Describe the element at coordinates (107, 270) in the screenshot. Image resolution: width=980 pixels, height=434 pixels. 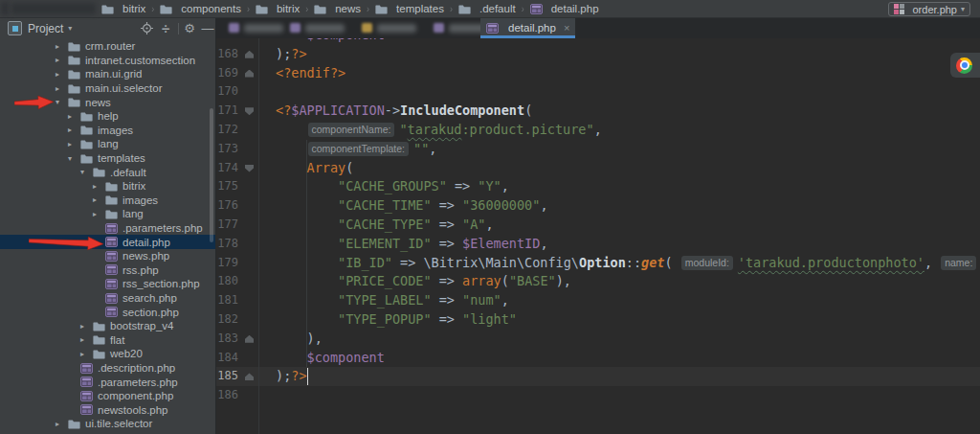
I see `tree-item-rss.php: rss.php` at that location.